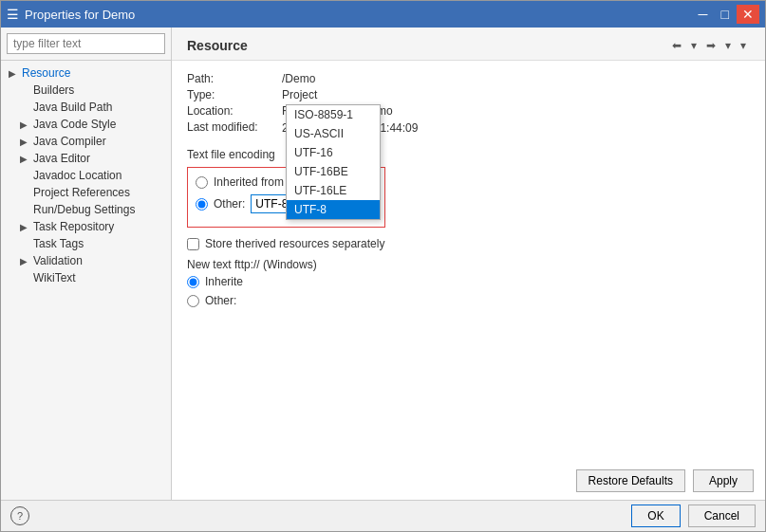 The height and width of the screenshot is (532, 766). Describe the element at coordinates (664, 481) in the screenshot. I see `panel-action-buttons: Restore Defaults Apply` at that location.